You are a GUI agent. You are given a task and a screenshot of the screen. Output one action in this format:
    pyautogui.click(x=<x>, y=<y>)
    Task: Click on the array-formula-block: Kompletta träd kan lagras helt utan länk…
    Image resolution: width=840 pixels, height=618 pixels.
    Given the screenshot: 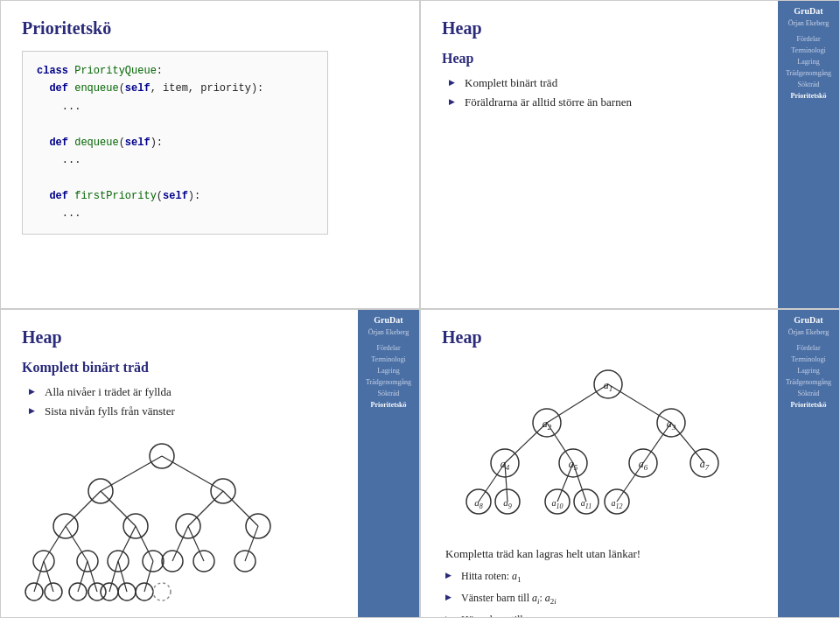 What is the action you would take?
    pyautogui.click(x=595, y=583)
    